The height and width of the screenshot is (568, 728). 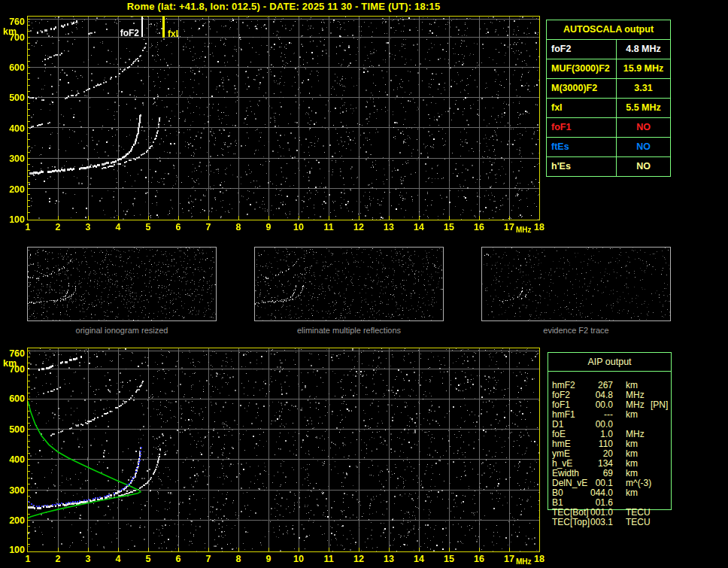 I want to click on page-title: Rome (lat: +41.8, lon: 012.5) - DATE: 20…, so click(x=284, y=6).